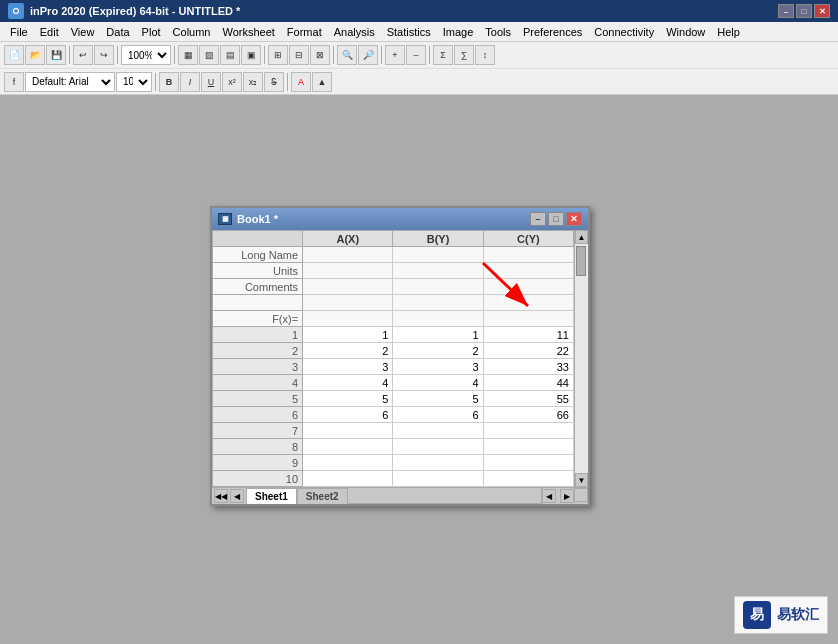 Image resolution: width=838 pixels, height=644 pixels. I want to click on col-header-a: A(X), so click(348, 239).